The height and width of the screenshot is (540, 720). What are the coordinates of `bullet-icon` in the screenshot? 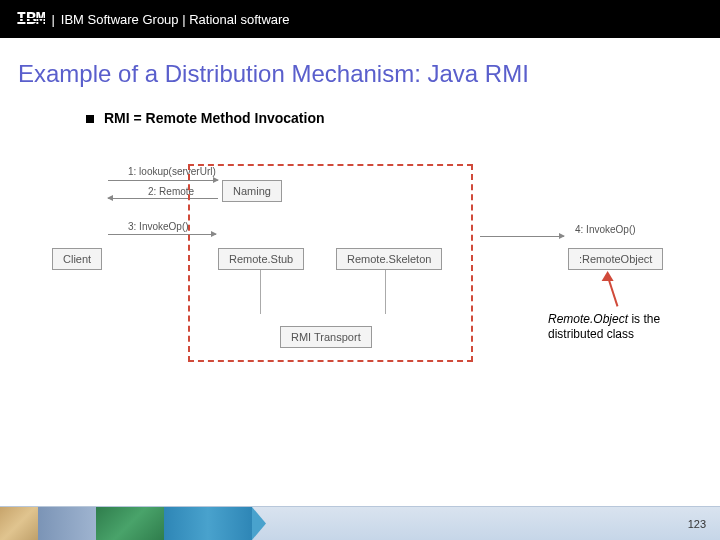 It's located at (90, 119).